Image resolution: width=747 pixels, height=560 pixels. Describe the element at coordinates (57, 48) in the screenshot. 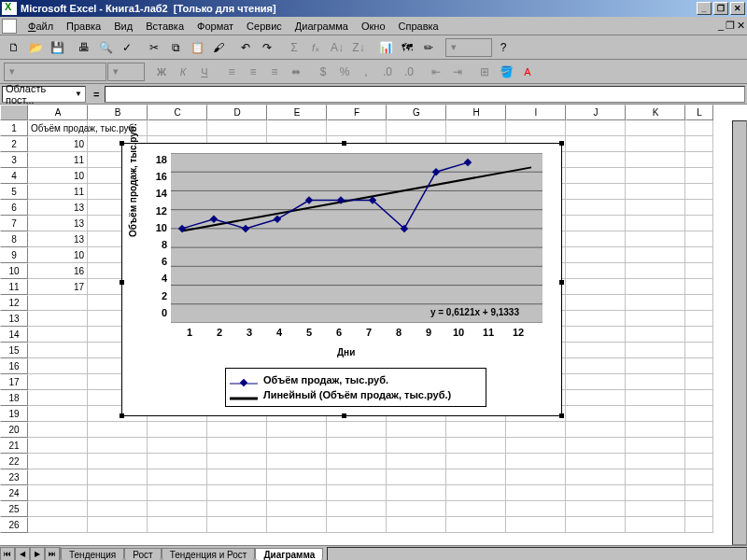

I see `save-icon: 💾` at that location.